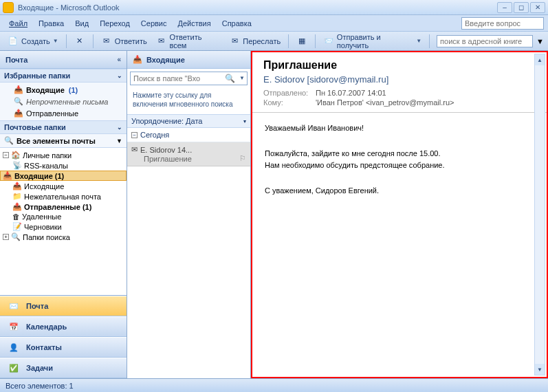  I want to click on delete-icon: ✕, so click(80, 41).